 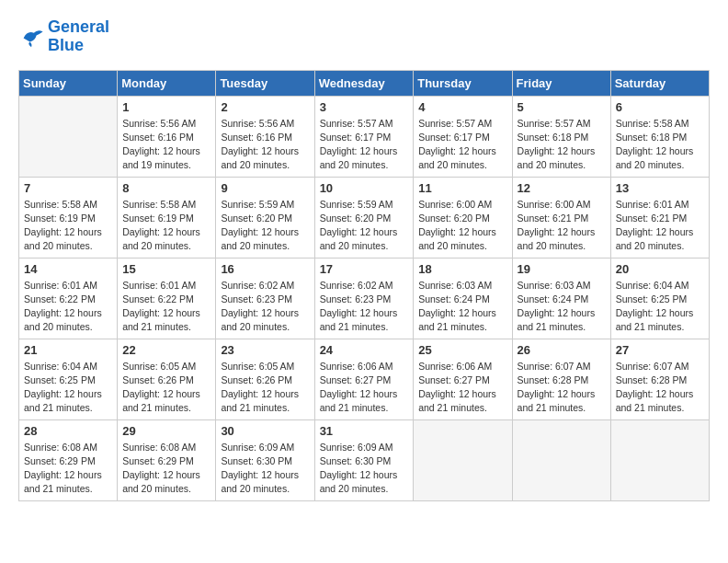 I want to click on day-number: 8, so click(x=166, y=188).